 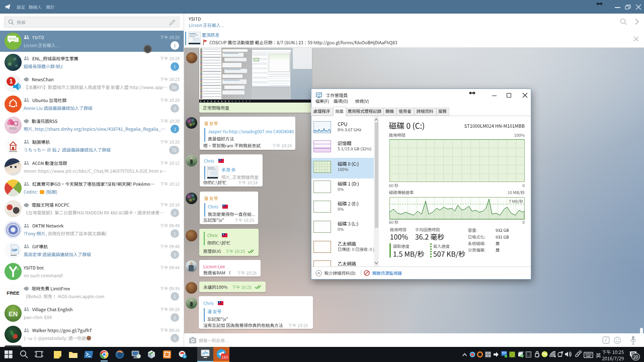 What do you see at coordinates (18, 269) in the screenshot?
I see `svg-text: S` at bounding box center [18, 269].